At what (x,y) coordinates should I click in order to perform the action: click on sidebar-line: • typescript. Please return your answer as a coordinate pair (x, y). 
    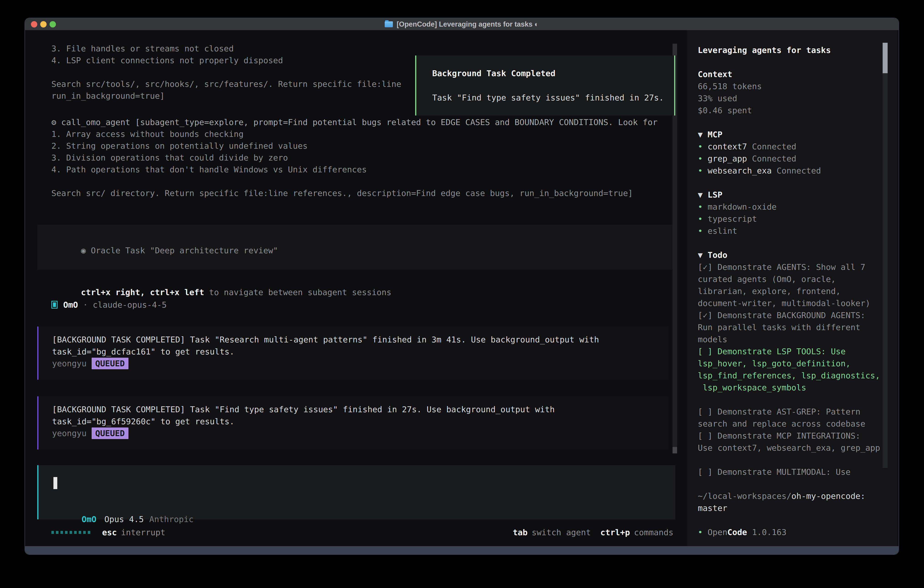
    Looking at the image, I should click on (792, 219).